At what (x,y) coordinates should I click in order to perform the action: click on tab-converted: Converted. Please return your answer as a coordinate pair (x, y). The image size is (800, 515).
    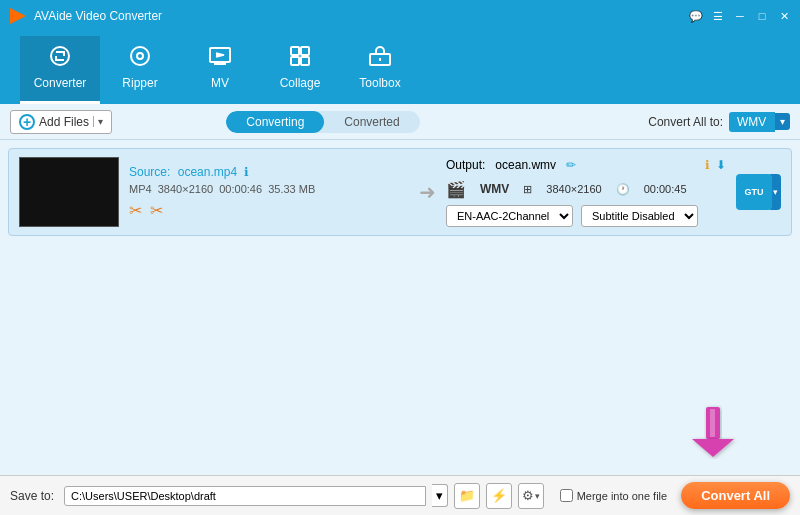
    Looking at the image, I should click on (372, 122).